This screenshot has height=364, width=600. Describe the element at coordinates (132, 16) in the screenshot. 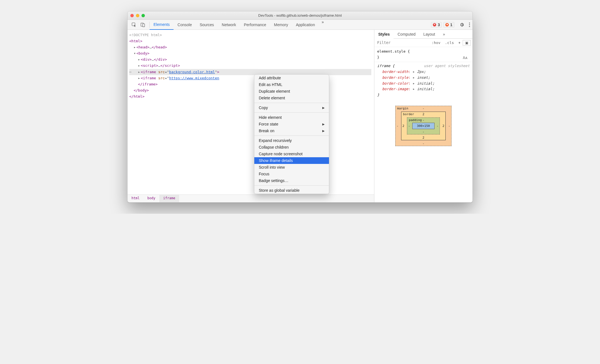

I see `close-window-button` at that location.